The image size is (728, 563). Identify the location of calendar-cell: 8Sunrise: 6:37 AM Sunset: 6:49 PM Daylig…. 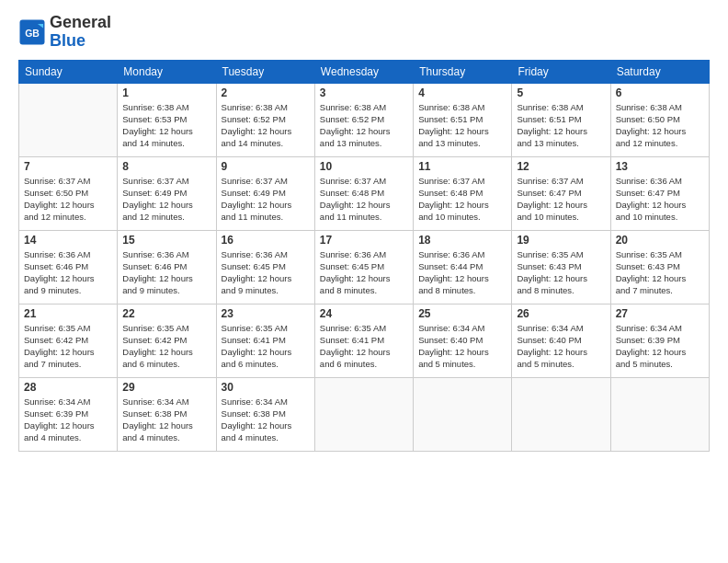
(167, 193).